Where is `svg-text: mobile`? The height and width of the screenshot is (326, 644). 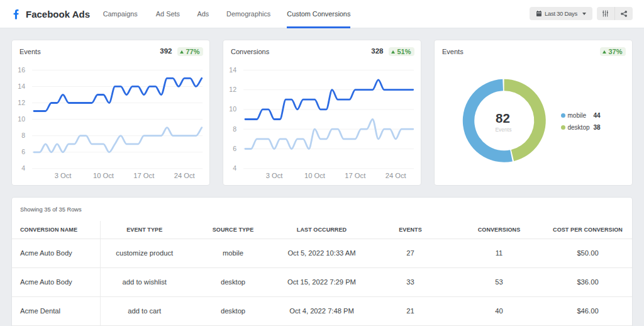 svg-text: mobile is located at coordinates (577, 116).